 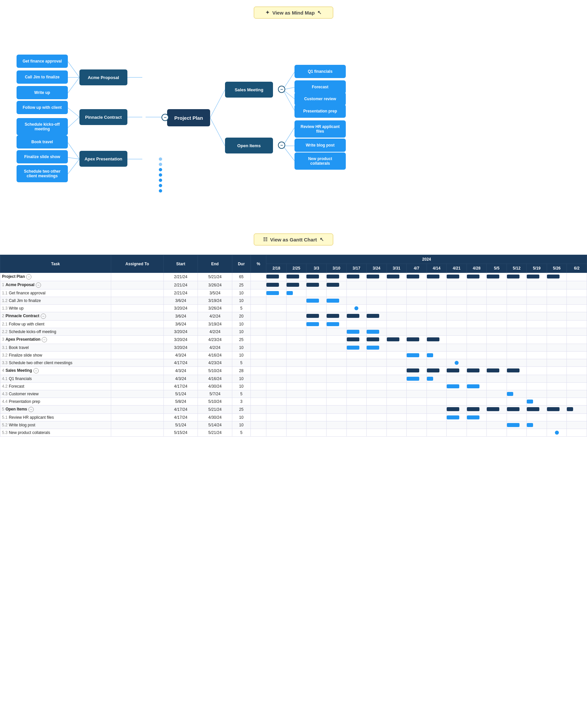 I want to click on task-cell: 3.2Finalize slide show, so click(x=56, y=356).